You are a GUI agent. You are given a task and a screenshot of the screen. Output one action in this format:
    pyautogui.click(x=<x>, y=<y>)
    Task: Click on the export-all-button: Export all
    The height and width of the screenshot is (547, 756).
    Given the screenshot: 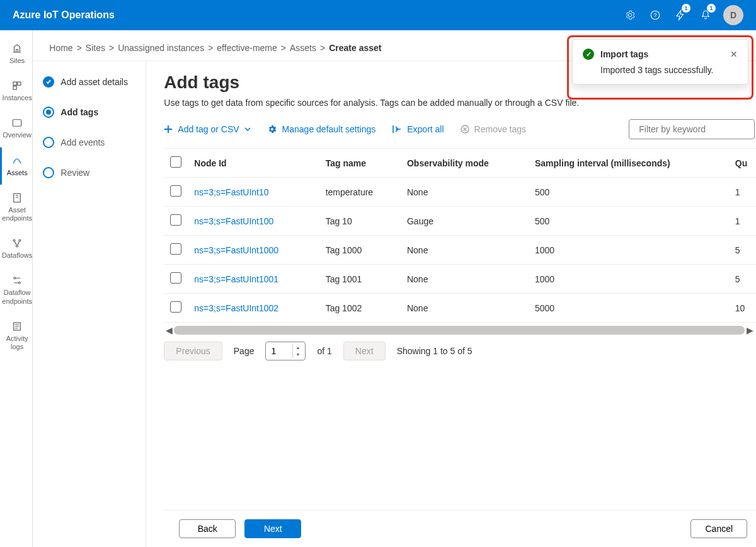 What is the action you would take?
    pyautogui.click(x=418, y=129)
    